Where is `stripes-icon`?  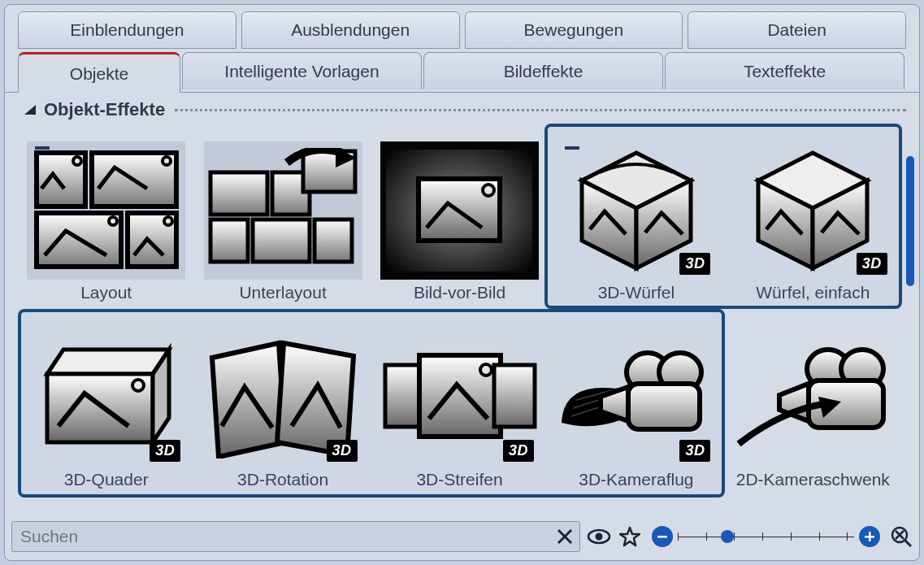
stripes-icon is located at coordinates (460, 398).